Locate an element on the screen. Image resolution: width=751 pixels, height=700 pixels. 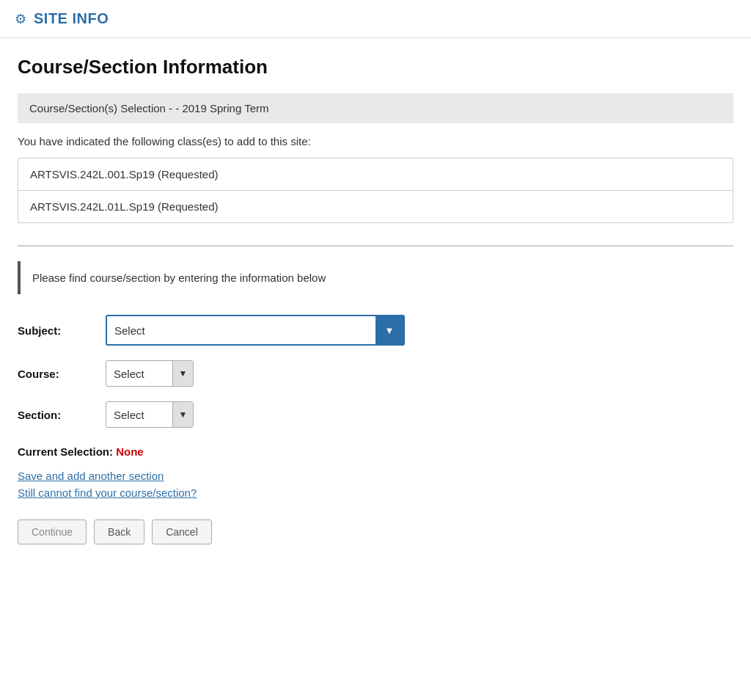
back-button: Back is located at coordinates (119, 532).